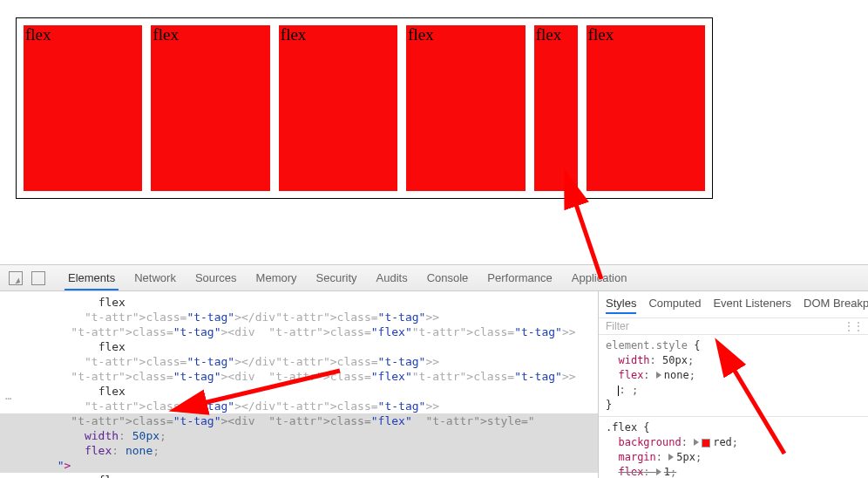  What do you see at coordinates (646, 108) in the screenshot?
I see `flex-item-6: flex` at bounding box center [646, 108].